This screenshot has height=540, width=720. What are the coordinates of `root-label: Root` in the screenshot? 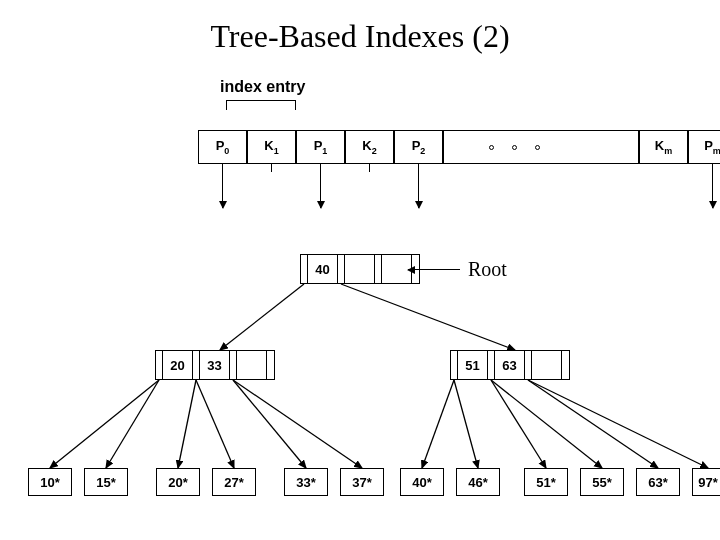 It's located at (488, 270).